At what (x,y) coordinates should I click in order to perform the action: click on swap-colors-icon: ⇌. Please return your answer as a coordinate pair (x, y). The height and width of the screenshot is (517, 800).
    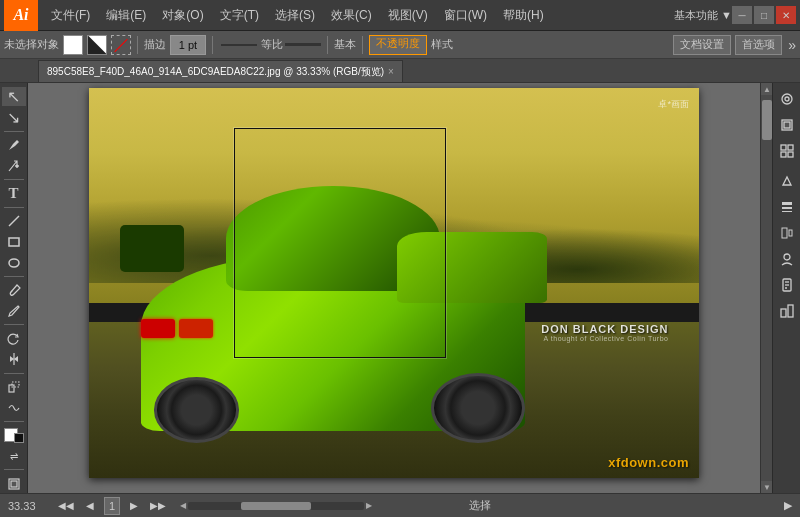
    Looking at the image, I should click on (14, 456).